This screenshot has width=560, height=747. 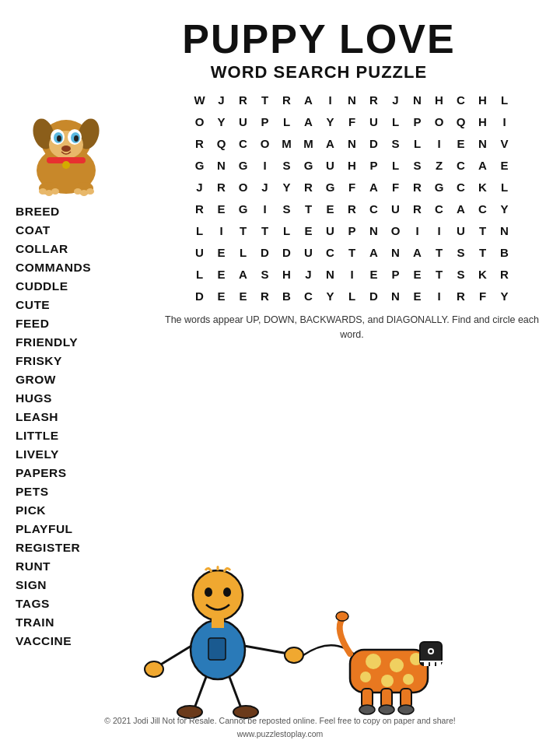 I want to click on word-item: COMMANDS, so click(x=87, y=268).